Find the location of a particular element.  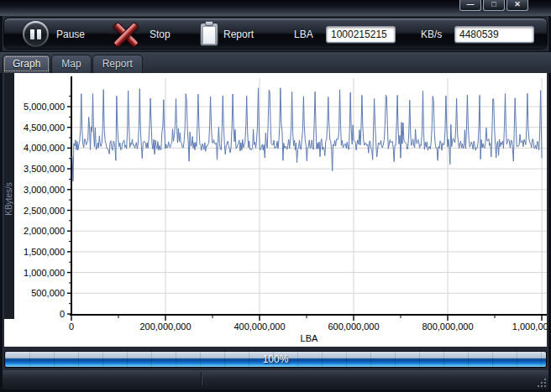

report-icon is located at coordinates (209, 34).